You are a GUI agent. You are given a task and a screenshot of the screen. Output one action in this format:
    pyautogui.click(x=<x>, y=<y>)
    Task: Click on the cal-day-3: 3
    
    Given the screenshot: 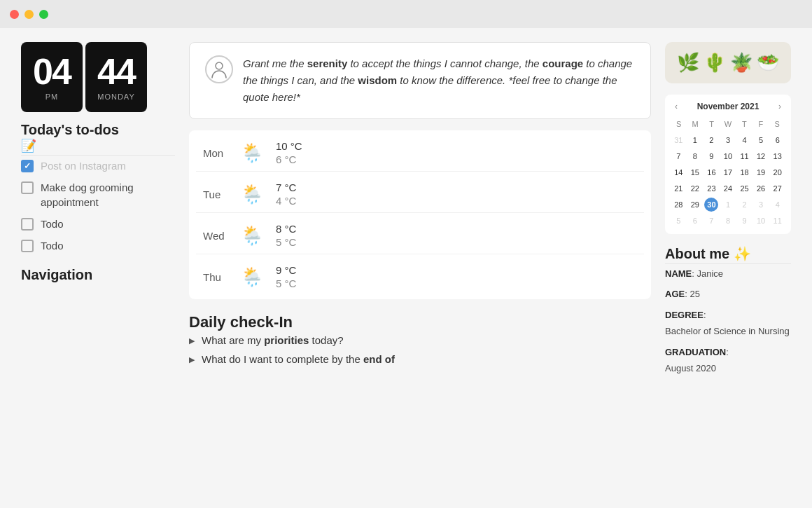 What is the action you would take?
    pyautogui.click(x=728, y=140)
    